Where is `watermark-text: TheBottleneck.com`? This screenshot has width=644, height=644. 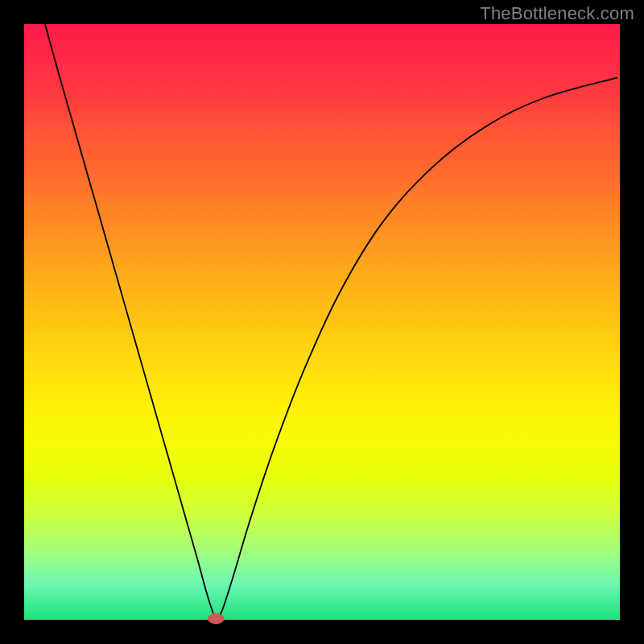 watermark-text: TheBottleneck.com is located at coordinates (557, 14).